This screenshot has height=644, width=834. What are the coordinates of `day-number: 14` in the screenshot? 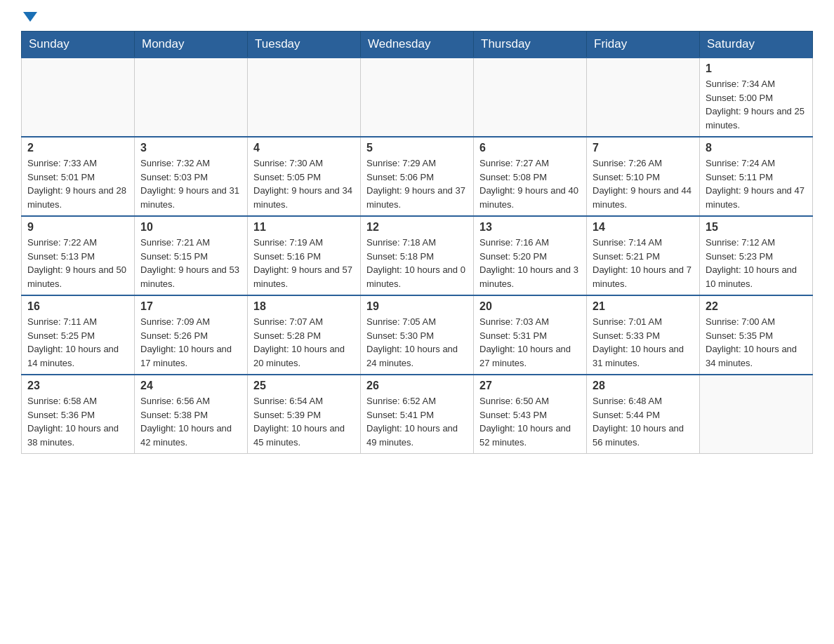 It's located at (643, 227).